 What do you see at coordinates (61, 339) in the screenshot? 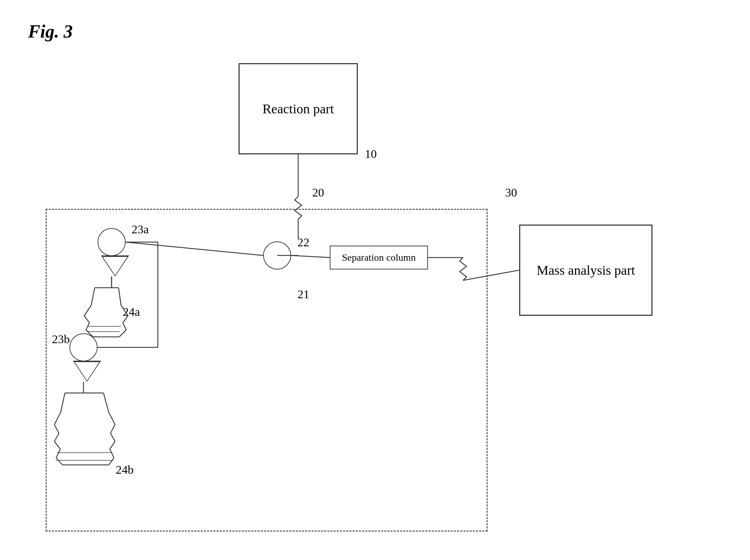
I see `label-23b: 23b` at bounding box center [61, 339].